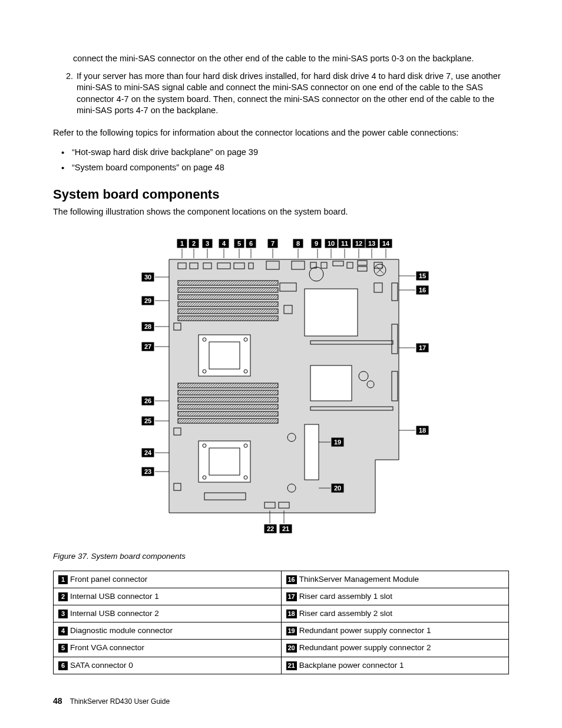  I want to click on refer-paragraph: Refer to the following topics for inform…, so click(281, 133).